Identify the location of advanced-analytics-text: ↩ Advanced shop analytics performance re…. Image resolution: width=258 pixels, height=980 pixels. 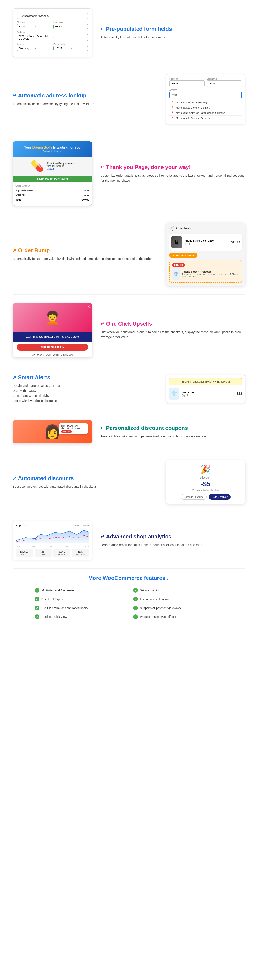
(173, 540).